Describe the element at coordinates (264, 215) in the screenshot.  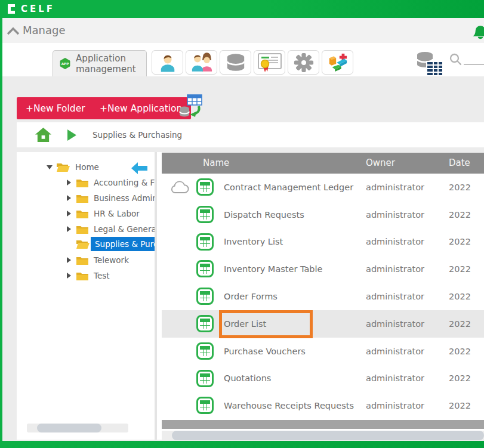
I see `app-name: Dispatch Requests` at that location.